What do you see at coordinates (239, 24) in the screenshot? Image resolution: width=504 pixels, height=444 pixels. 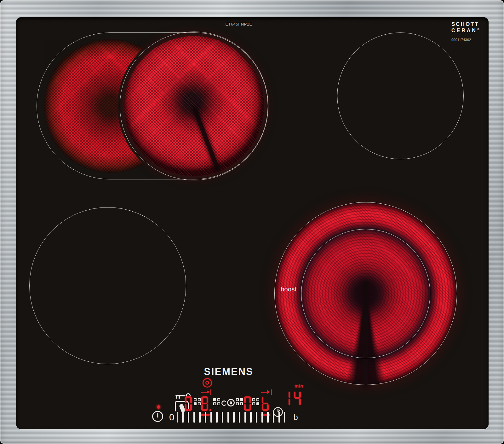 I see `model-number: ET645FNP1E` at bounding box center [239, 24].